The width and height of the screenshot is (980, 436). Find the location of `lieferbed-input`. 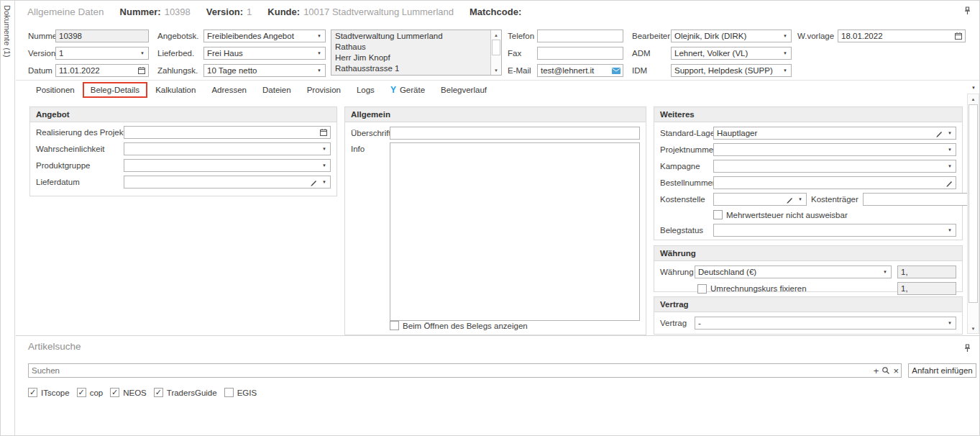

lieferbed-input is located at coordinates (260, 53).